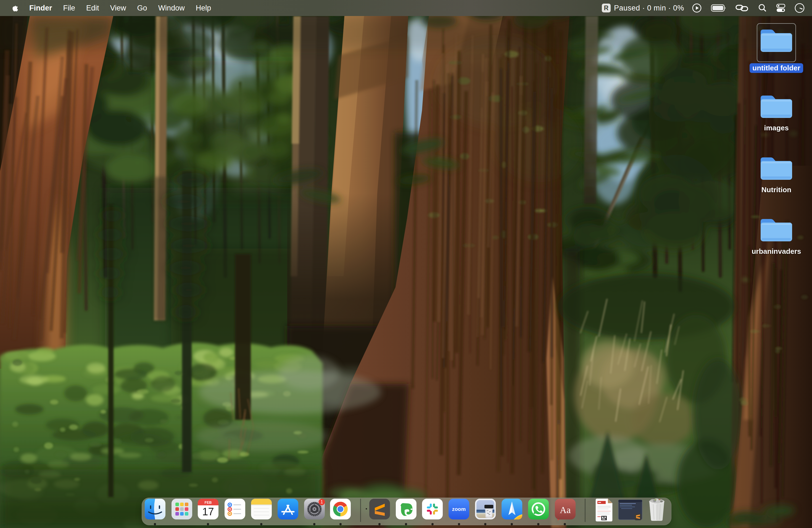 The width and height of the screenshot is (812, 528). I want to click on svg-text: 17, so click(208, 512).